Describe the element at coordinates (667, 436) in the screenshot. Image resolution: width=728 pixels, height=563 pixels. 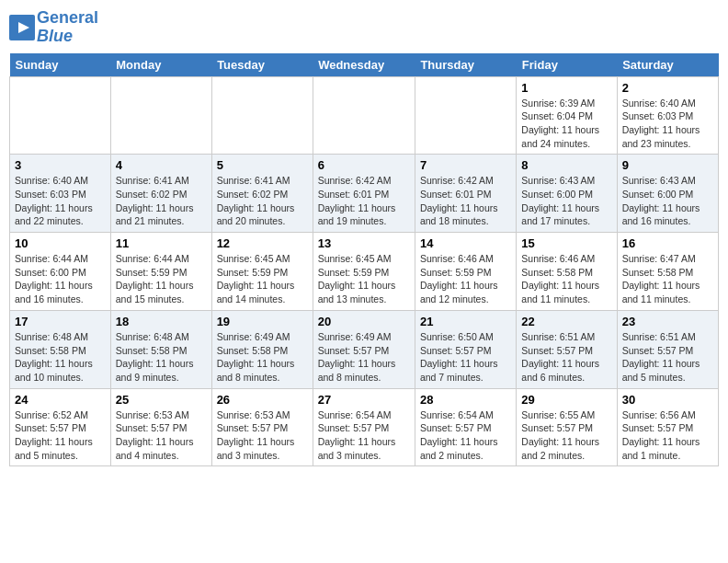
I see `day-info: Sunrise: 6:56 AM Sunset: 5:57 PM Dayligh…` at that location.